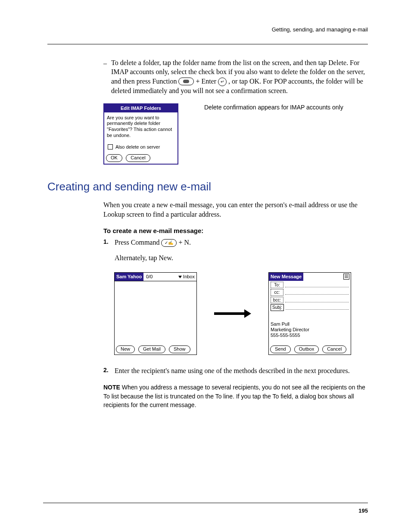 This screenshot has width=411, height=532. What do you see at coordinates (346, 277) in the screenshot?
I see `document-icon` at bounding box center [346, 277].